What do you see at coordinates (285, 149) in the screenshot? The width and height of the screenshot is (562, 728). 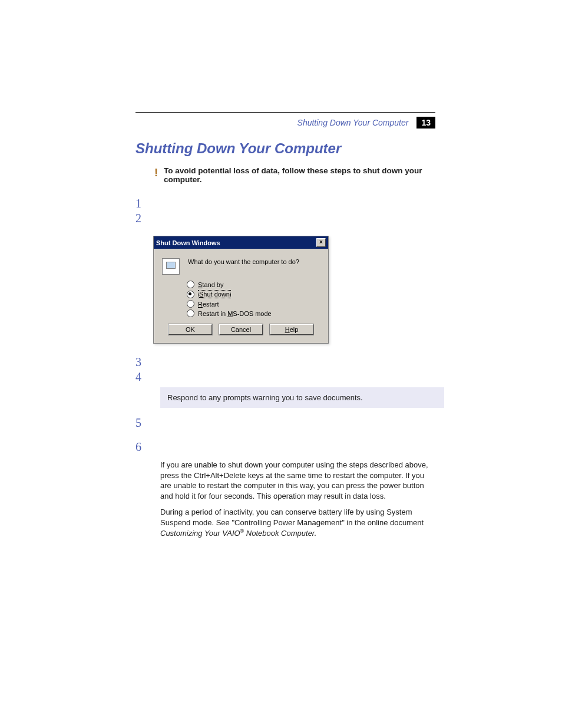 I see `section-title: Shutting Down Your Computer` at bounding box center [285, 149].